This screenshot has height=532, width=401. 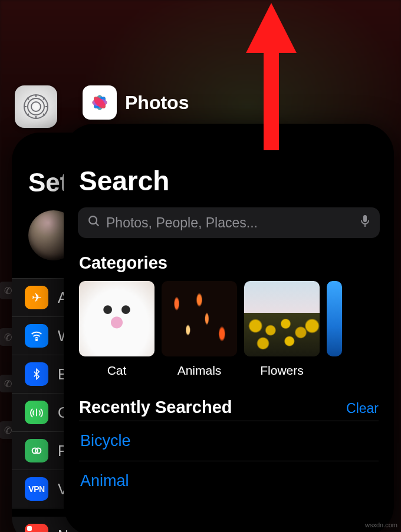 I want to click on wifi-icon, so click(x=37, y=336).